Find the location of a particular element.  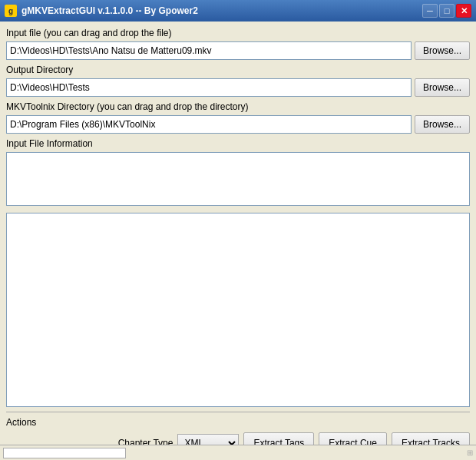

file-info-textarea is located at coordinates (238, 179).